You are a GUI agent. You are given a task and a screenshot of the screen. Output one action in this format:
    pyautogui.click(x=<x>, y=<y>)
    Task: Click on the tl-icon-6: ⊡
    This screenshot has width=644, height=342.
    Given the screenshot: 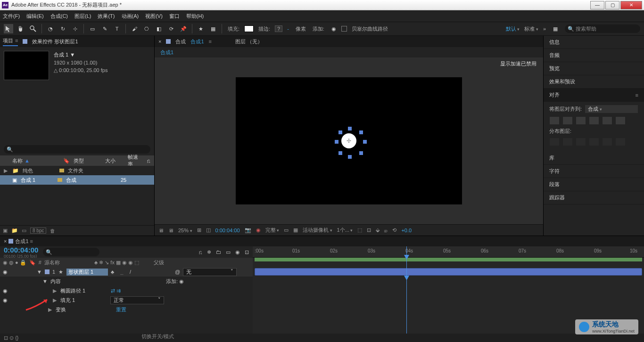 What is the action you would take?
    pyautogui.click(x=247, y=252)
    